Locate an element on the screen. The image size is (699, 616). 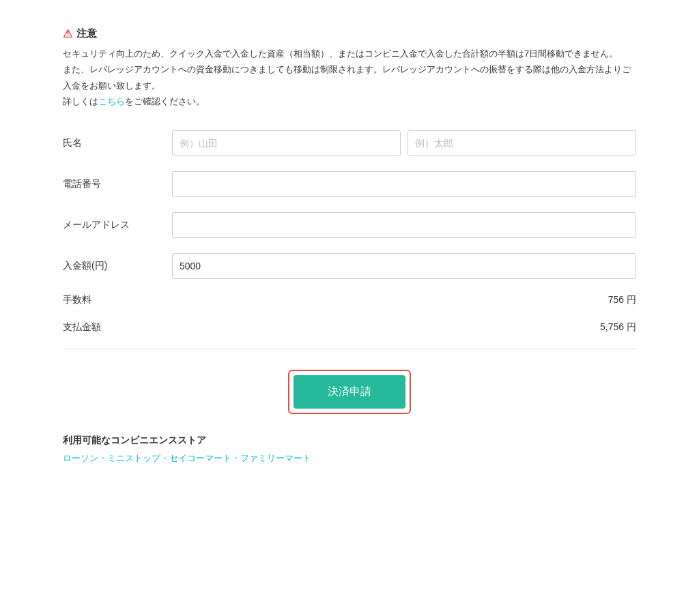
alert-line3-prefix: 詳しくは is located at coordinates (81, 101).